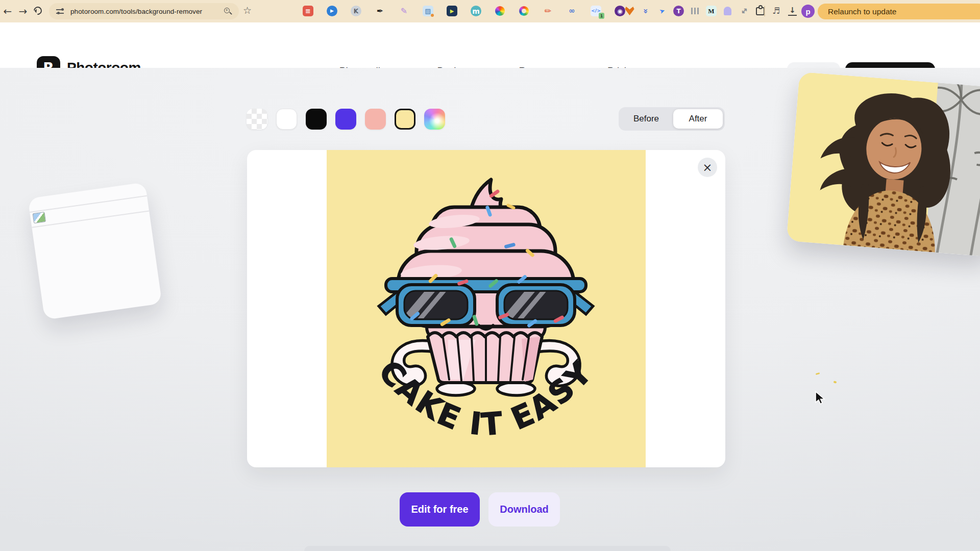 The height and width of the screenshot is (551, 980). I want to click on relaunch-to-update-button: Relaunch to update, so click(899, 11).